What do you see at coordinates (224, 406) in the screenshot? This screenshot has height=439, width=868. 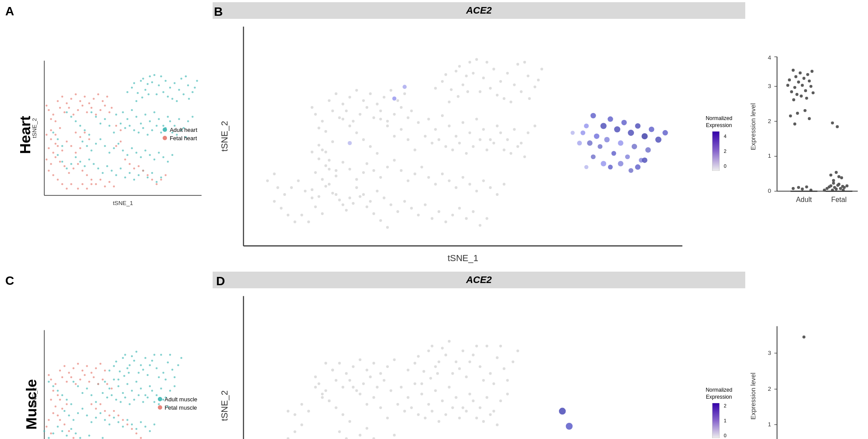 I see `svg-text: tSNE_2` at bounding box center [224, 406].